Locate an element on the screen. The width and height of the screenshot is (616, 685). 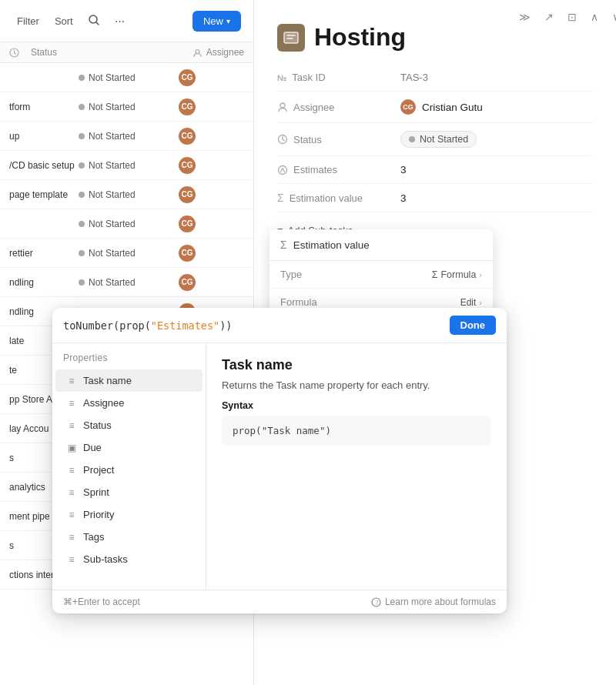
doc-desc: Returns the Task name property for each … is located at coordinates (357, 385).